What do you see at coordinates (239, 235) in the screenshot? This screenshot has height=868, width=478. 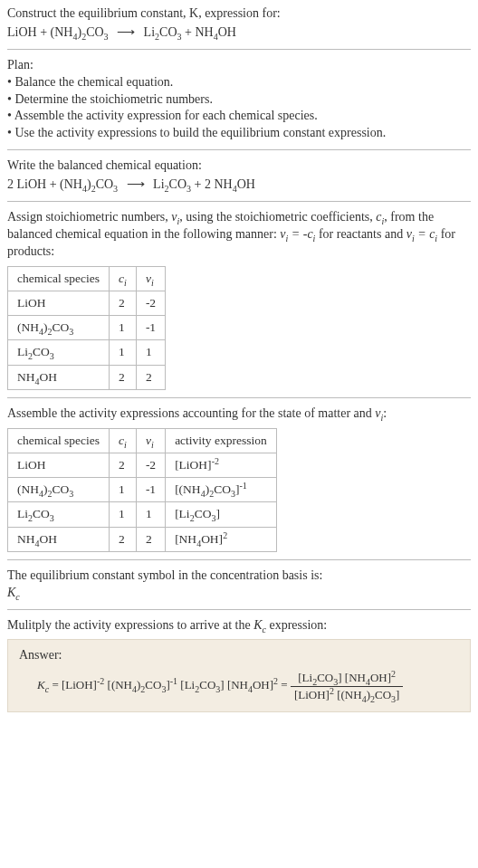 I see `stoich-text: Assign stoichiometric numbers, νi, using…` at bounding box center [239, 235].